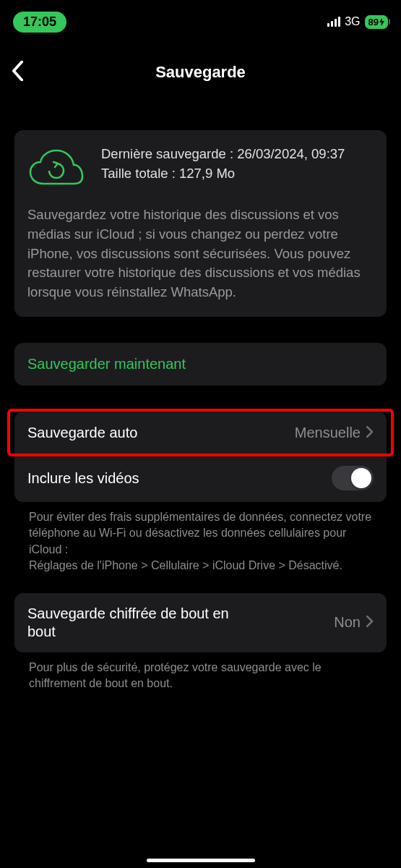  I want to click on back-button, so click(17, 72).